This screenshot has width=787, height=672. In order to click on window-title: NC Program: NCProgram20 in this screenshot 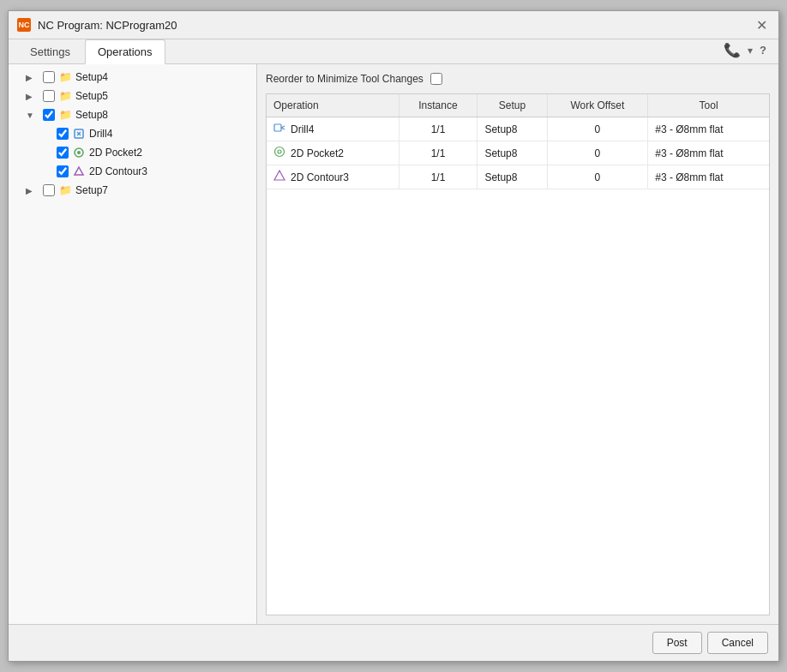, I will do `click(392, 26)`.